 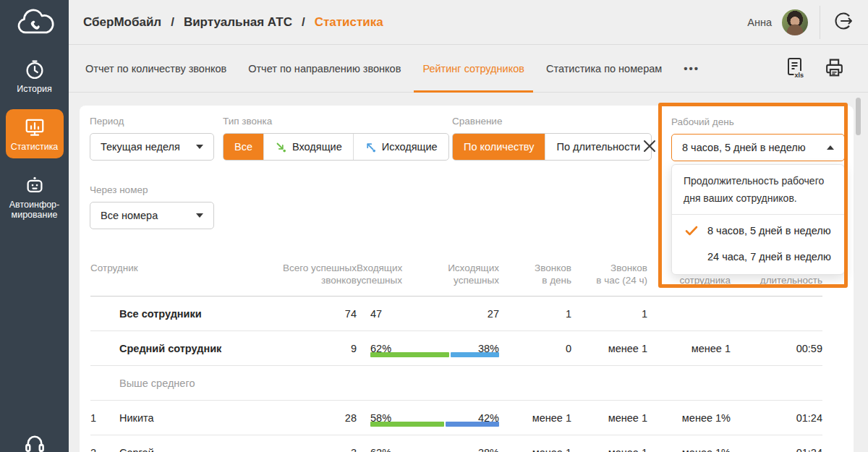 What do you see at coordinates (105, 450) in the screenshot?
I see `rank-cell: 2` at bounding box center [105, 450].